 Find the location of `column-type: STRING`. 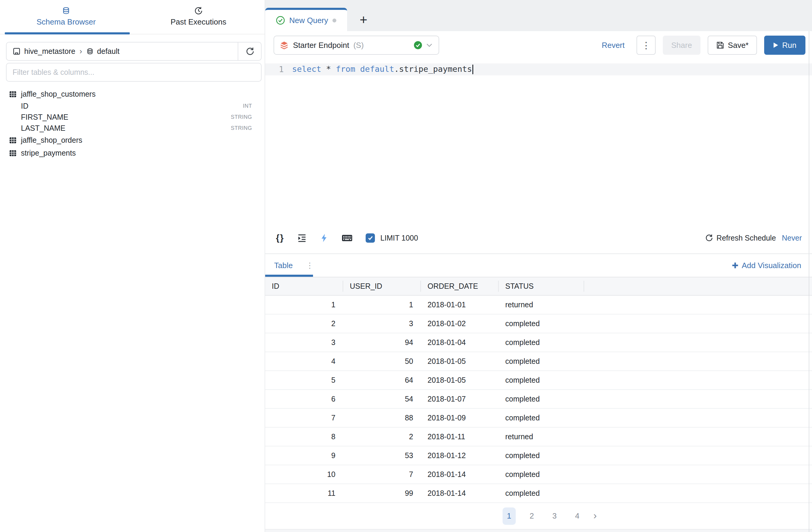

column-type: STRING is located at coordinates (242, 117).